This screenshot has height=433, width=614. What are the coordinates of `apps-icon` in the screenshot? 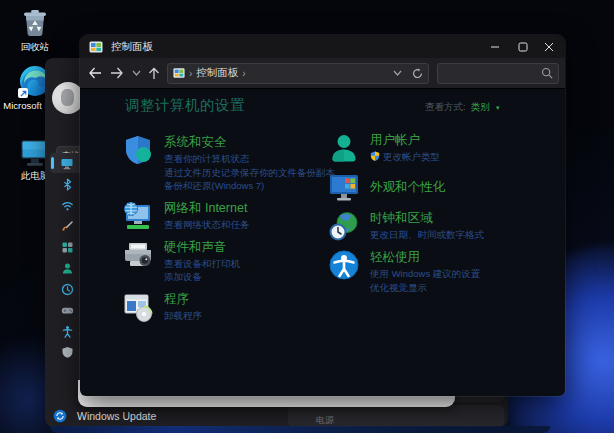 It's located at (68, 248).